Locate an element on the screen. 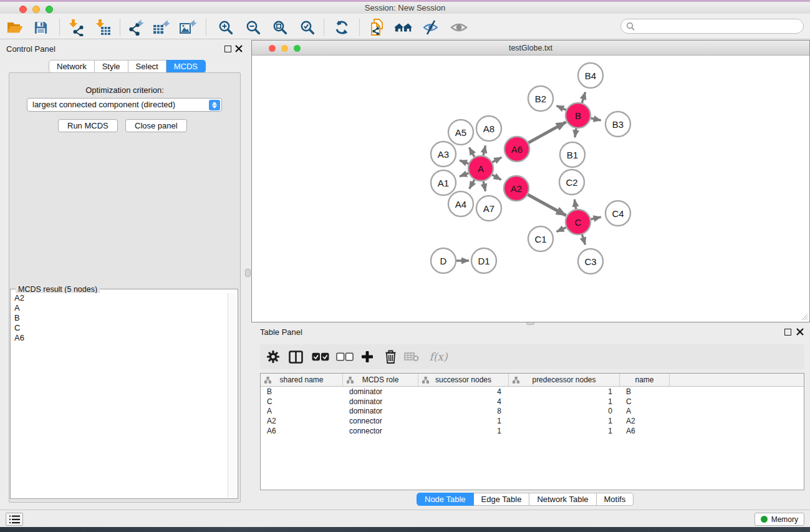 Image resolution: width=810 pixels, height=532 pixels. mcds-result-item: A is located at coordinates (120, 308).